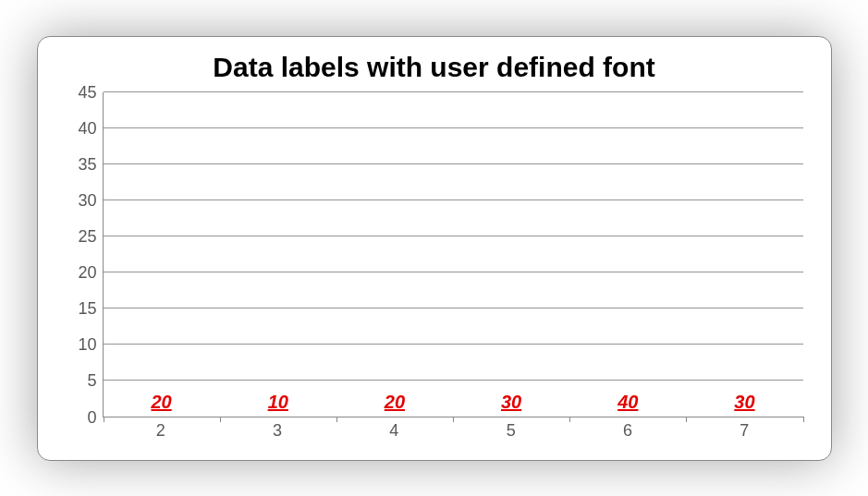 Image resolution: width=868 pixels, height=496 pixels. What do you see at coordinates (278, 403) in the screenshot?
I see `data-label: 10` at bounding box center [278, 403].